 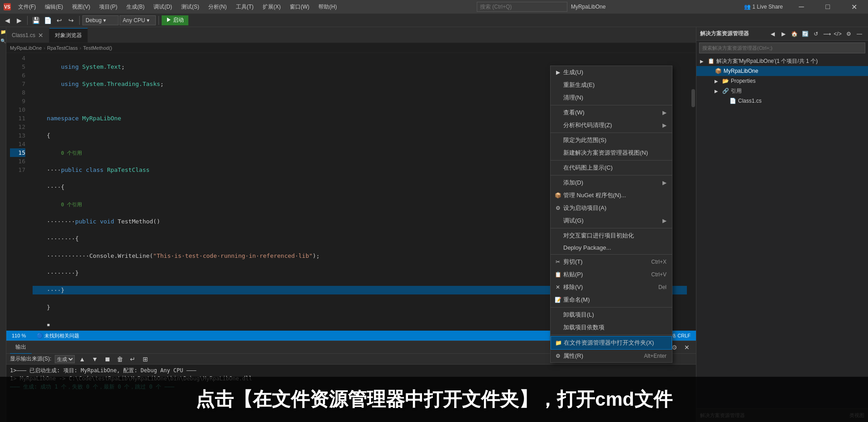 I want to click on output-wrap-icon: ↵, so click(x=133, y=359).